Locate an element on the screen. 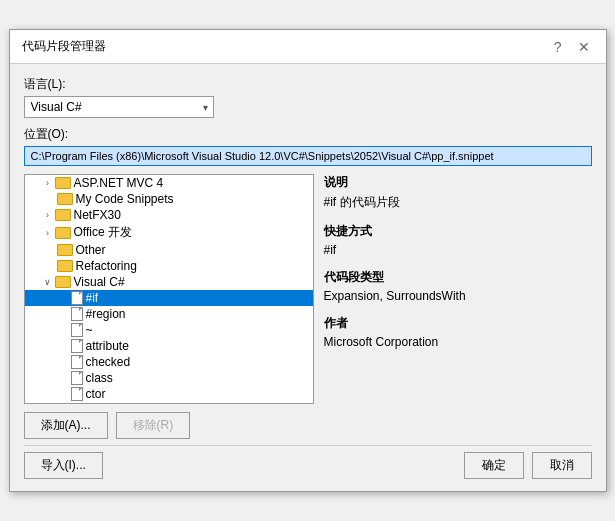  remove-button: 移除(R) is located at coordinates (154, 426).